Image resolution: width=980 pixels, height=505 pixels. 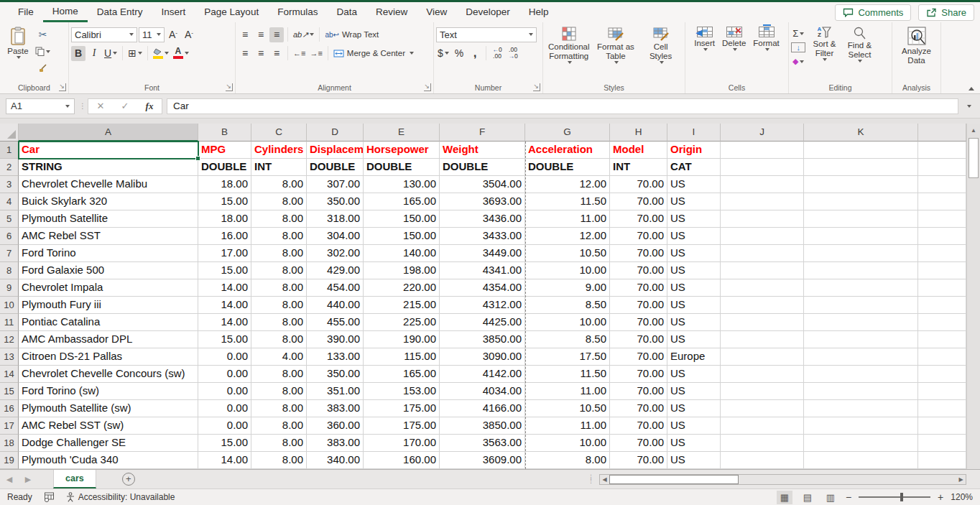 I want to click on cell-B8: 15.00, so click(x=225, y=271).